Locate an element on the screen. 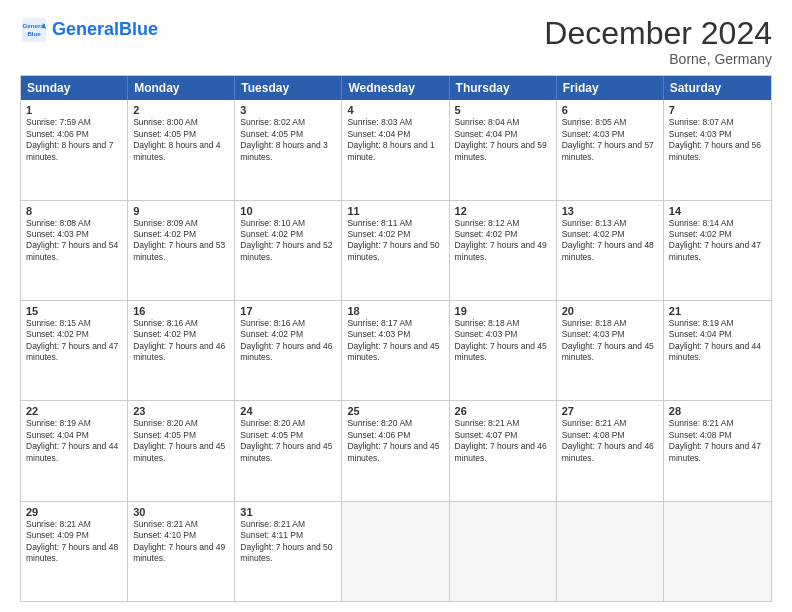 The image size is (792, 612). day-info: Sunrise: 8:10 AMSunset: 4:02 PMDaylight:… is located at coordinates (288, 241).